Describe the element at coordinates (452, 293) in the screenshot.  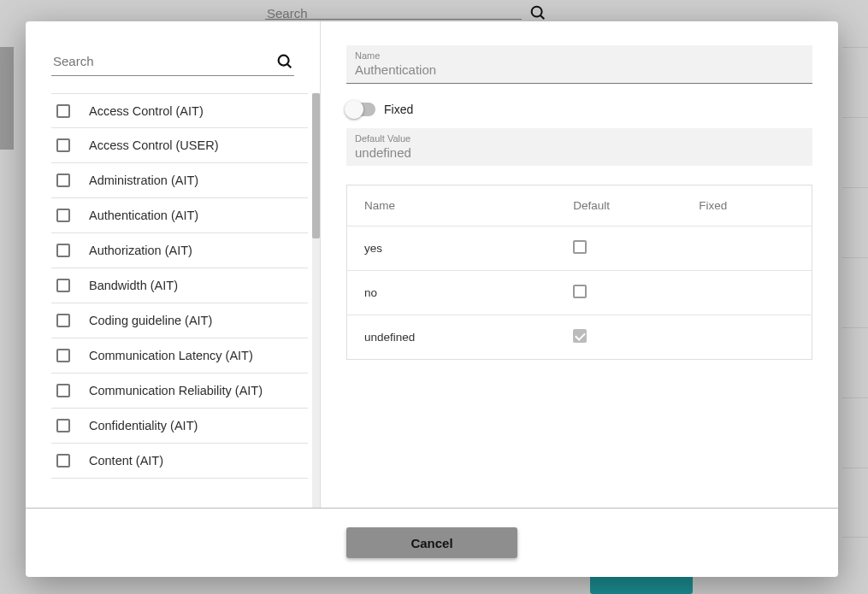
I see `option-name: no` at that location.